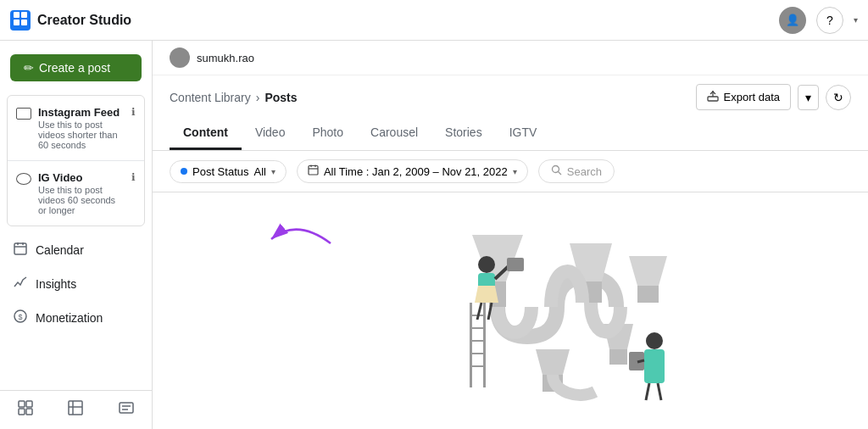  I want to click on refresh-button: ↻, so click(838, 98).